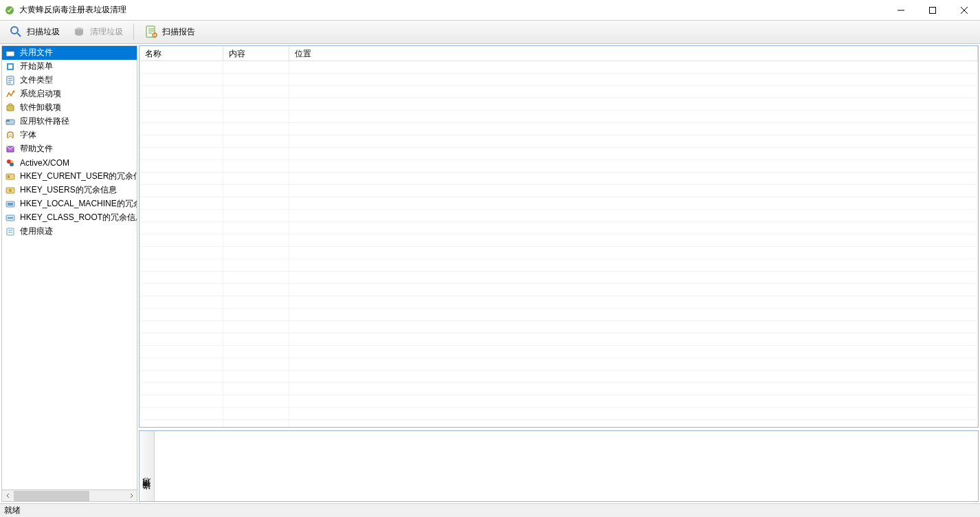  Describe the element at coordinates (98, 32) in the screenshot. I see `clean-button: 清理垃圾` at that location.